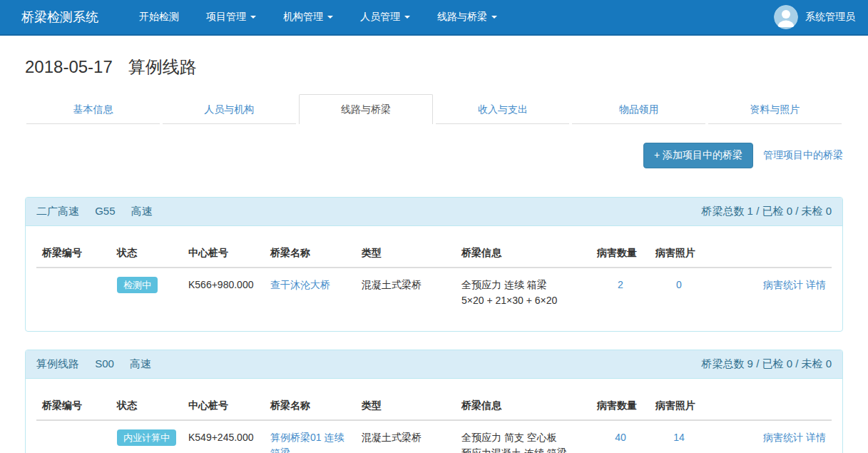 The width and height of the screenshot is (868, 453). What do you see at coordinates (775, 110) in the screenshot?
I see `tab-documents-photos: 资料与照片` at bounding box center [775, 110].